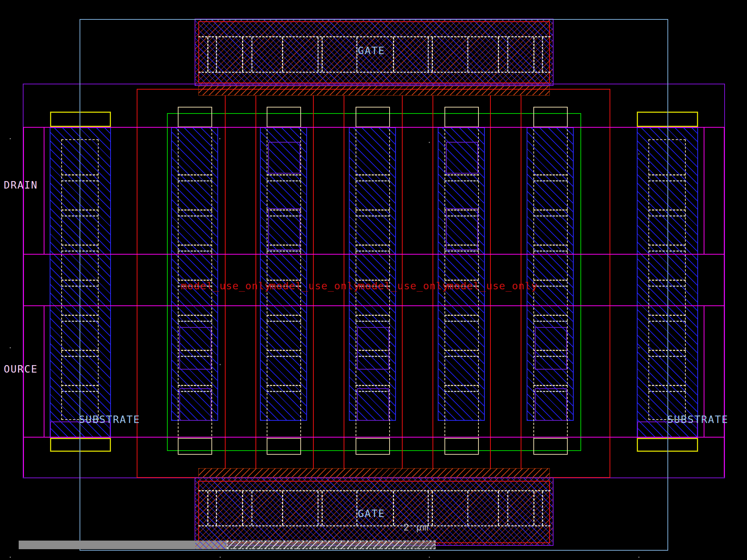  What do you see at coordinates (371, 51) in the screenshot?
I see `gate-label-top: GATE` at bounding box center [371, 51].